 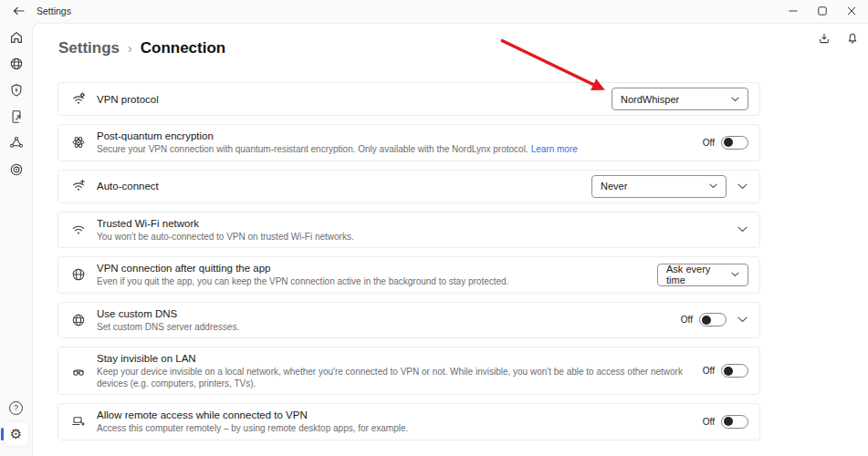 What do you see at coordinates (16, 64) in the screenshot?
I see `sidebar-item-countries` at bounding box center [16, 64].